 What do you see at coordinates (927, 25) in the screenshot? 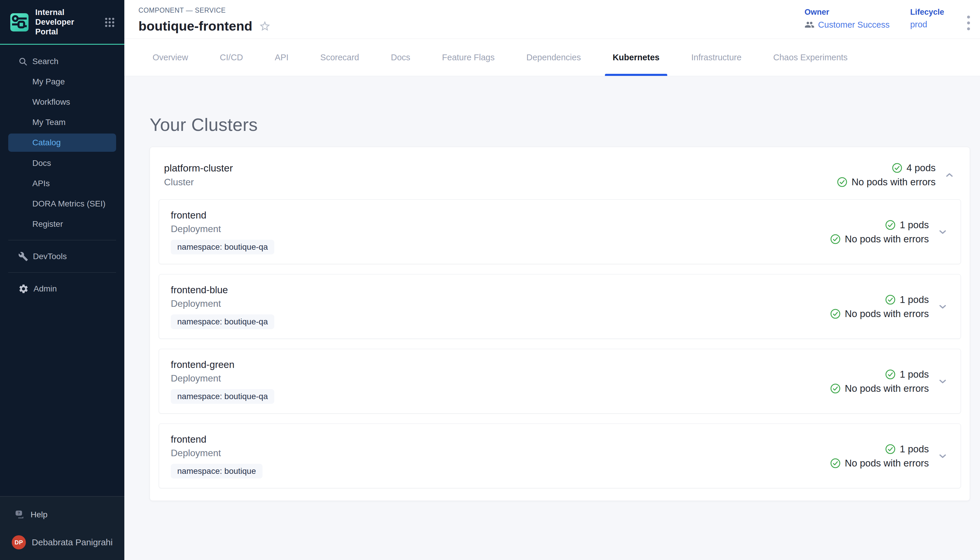
I see `lifecycle-value: prod` at bounding box center [927, 25].